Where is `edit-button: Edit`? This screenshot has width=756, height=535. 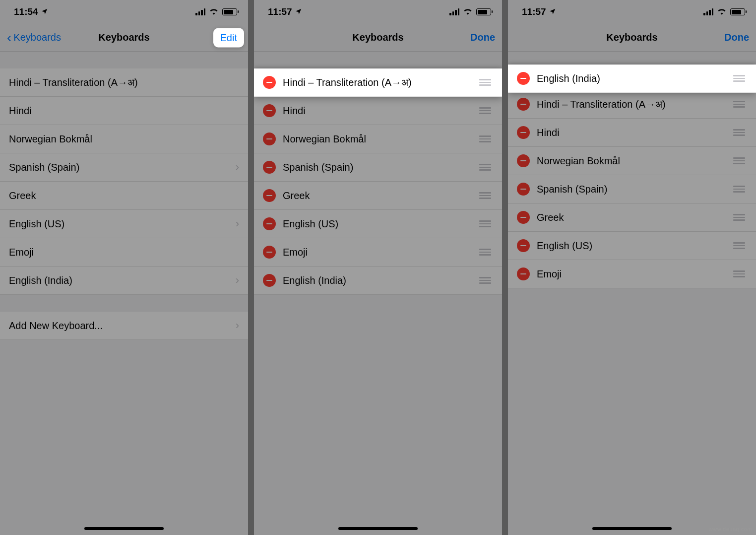 edit-button: Edit is located at coordinates (229, 38).